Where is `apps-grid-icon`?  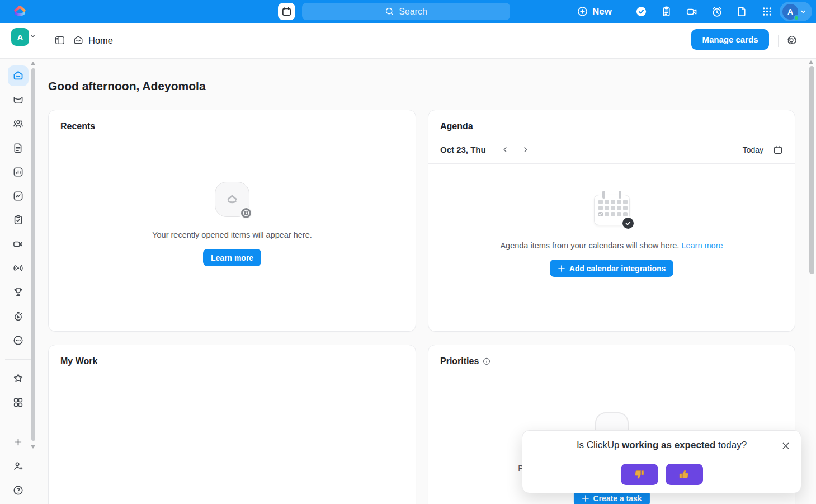
apps-grid-icon is located at coordinates (767, 11).